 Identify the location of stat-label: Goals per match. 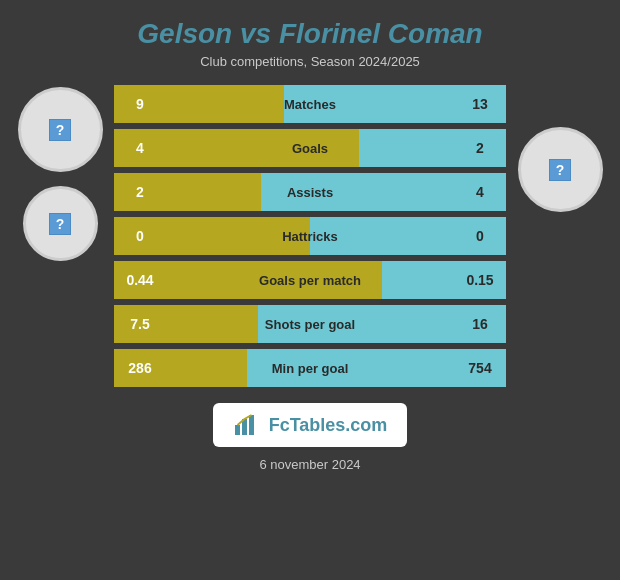
(310, 280).